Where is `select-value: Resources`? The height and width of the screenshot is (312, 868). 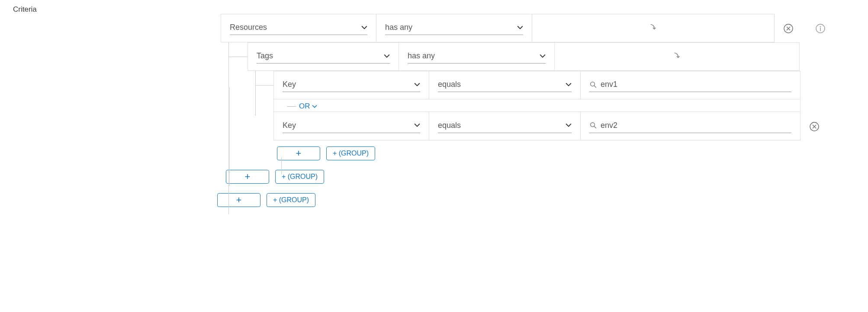
select-value: Resources is located at coordinates (248, 28).